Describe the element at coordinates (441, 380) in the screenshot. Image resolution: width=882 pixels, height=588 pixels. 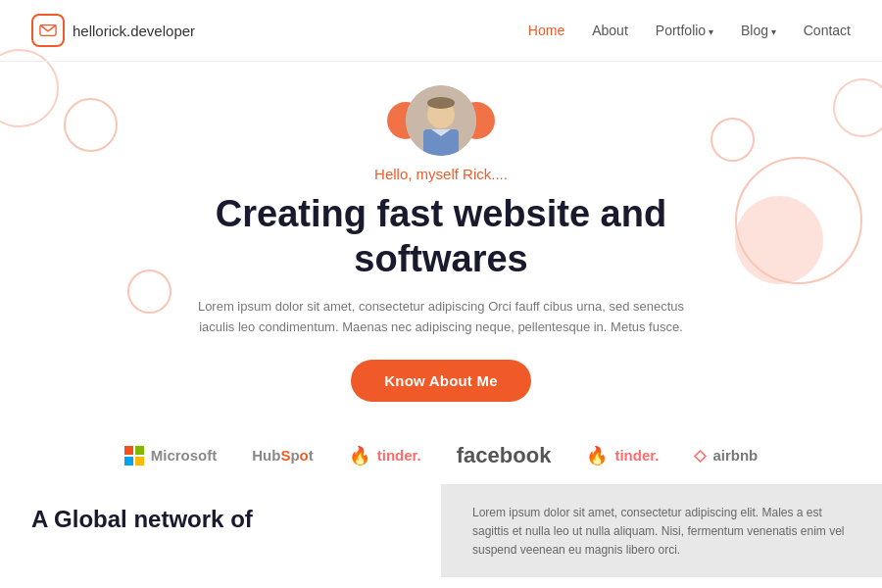
I see `know-about-me-button: Know About Me` at that location.